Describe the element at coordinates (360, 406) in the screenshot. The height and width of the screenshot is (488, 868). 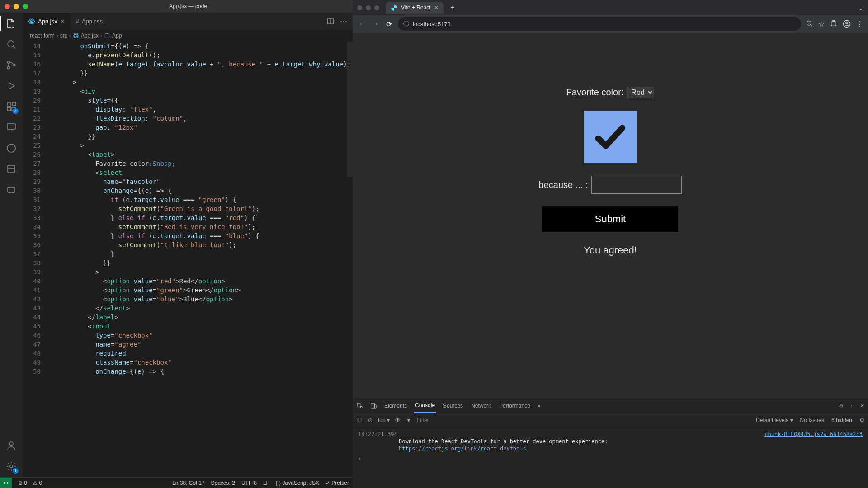
I see `inspect-icon` at that location.